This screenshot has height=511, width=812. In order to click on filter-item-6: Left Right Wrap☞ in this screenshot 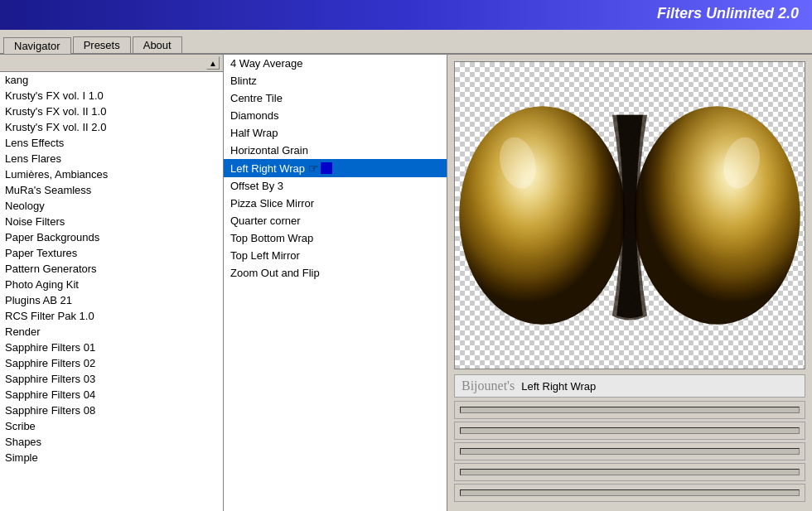, I will do `click(335, 168)`.